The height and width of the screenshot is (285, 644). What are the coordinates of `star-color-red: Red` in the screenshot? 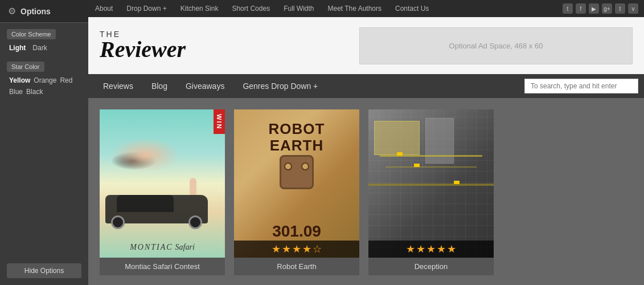 It's located at (66, 80).